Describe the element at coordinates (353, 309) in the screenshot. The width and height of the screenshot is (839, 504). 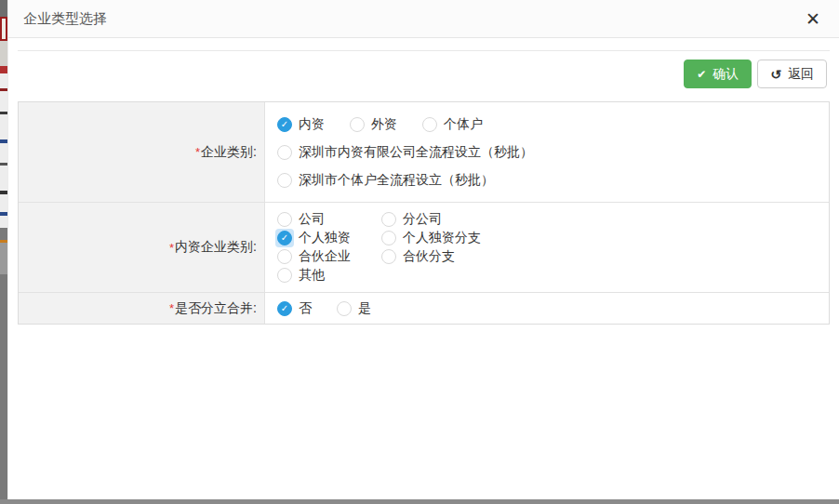
I see `radio-option-yes: 是` at that location.